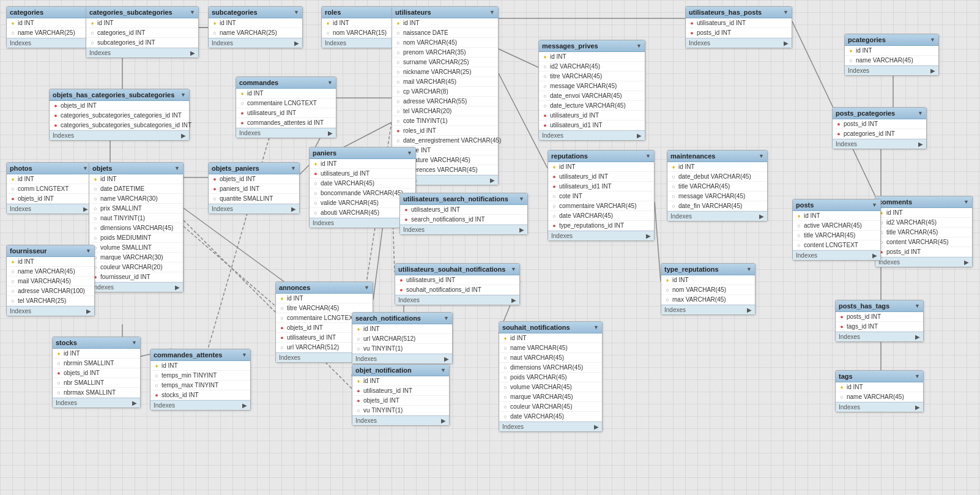 This screenshot has height=495, width=980. Describe the element at coordinates (592, 47) in the screenshot. I see `table-header-messages_prives: messages_prives▼` at that location.